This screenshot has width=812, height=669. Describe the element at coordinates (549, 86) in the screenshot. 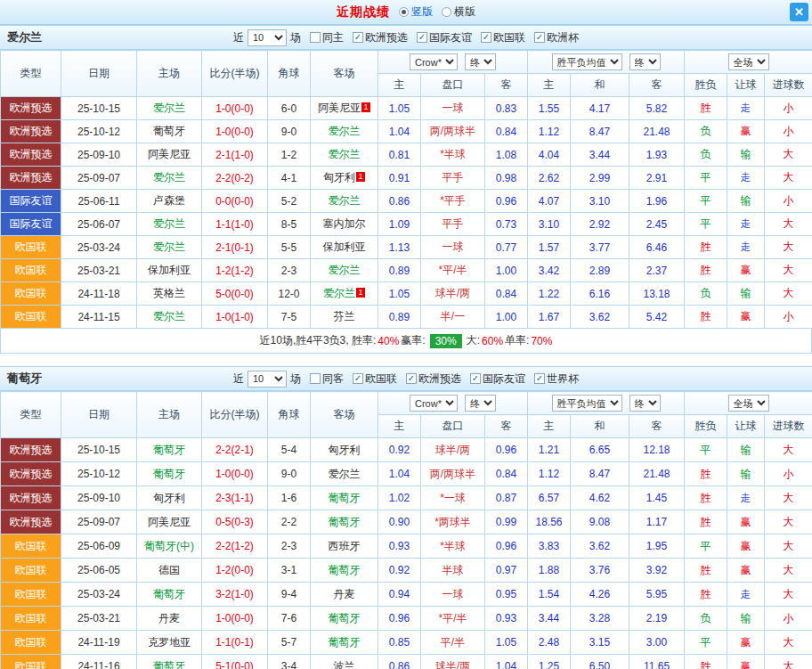

I see `sub-header: 主` at that location.